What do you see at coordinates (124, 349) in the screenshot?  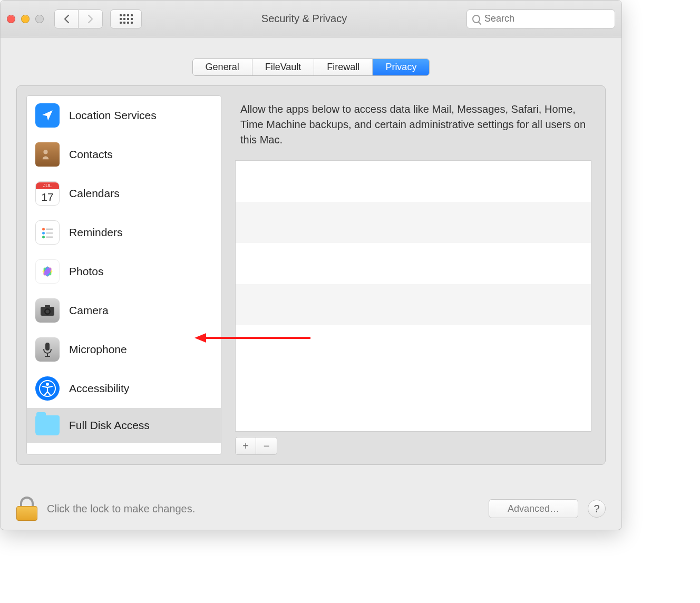 I see `sidebar-item-microphone: Microphone` at bounding box center [124, 349].